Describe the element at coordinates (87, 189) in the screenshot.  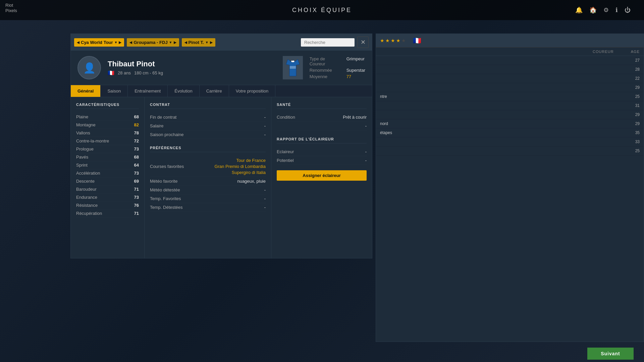
I see `char-name: Baroudeur` at that location.